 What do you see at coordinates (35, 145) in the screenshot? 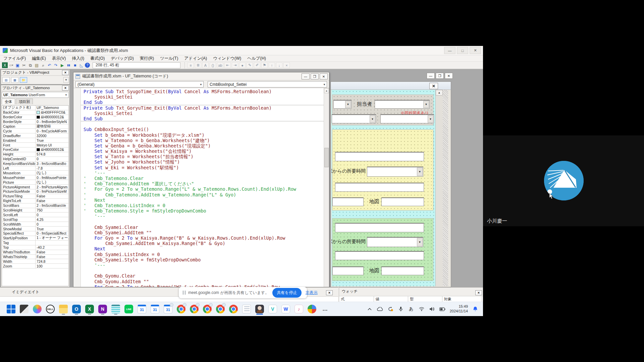
I see `property-row: FontMeiryo UI` at bounding box center [35, 145].